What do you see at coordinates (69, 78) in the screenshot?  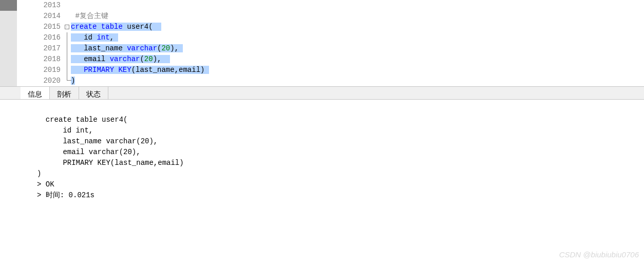 I see `fold-end-icon` at bounding box center [69, 78].